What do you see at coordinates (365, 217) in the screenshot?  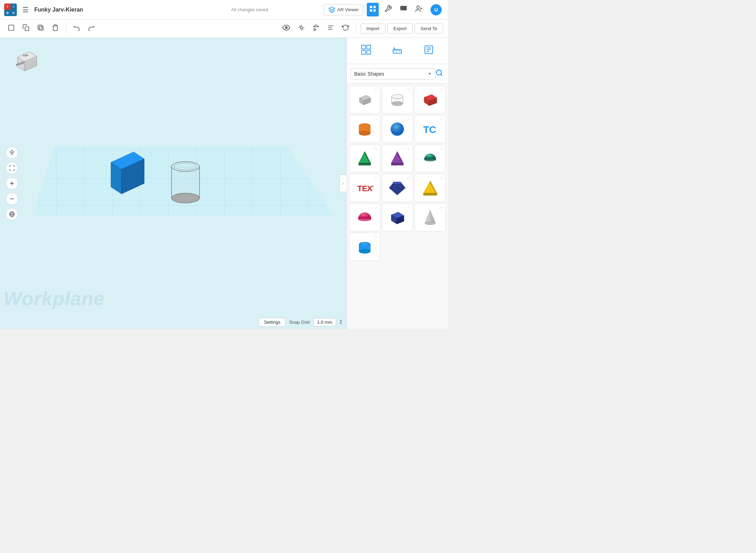 I see `shape-half-sphere-pink: ☆` at bounding box center [365, 217].